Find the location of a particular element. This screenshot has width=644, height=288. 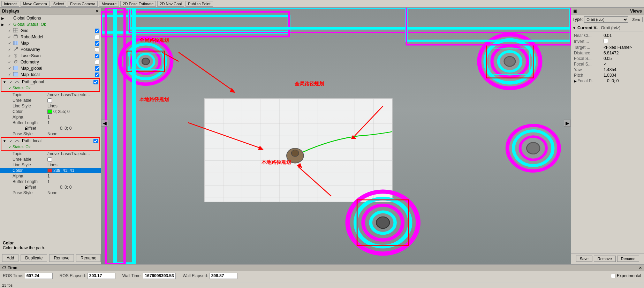

displays-panel-title: Displays is located at coordinates (10, 11).